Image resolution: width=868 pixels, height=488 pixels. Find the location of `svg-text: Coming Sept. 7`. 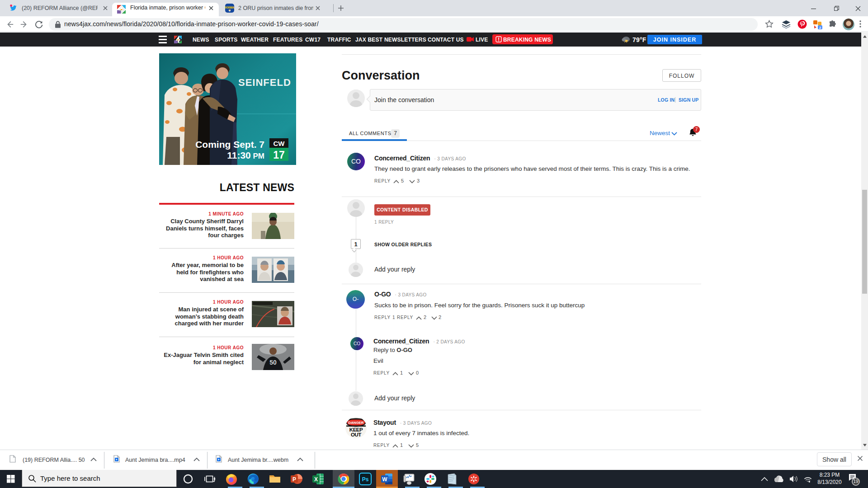

svg-text: Coming Sept. 7 is located at coordinates (230, 145).